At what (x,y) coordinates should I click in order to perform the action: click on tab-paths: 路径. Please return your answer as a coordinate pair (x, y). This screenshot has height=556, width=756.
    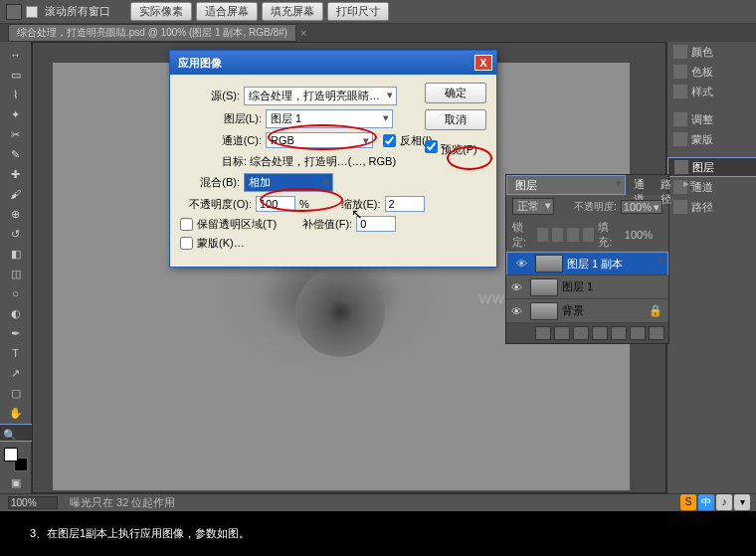
    Looking at the image, I should click on (666, 185).